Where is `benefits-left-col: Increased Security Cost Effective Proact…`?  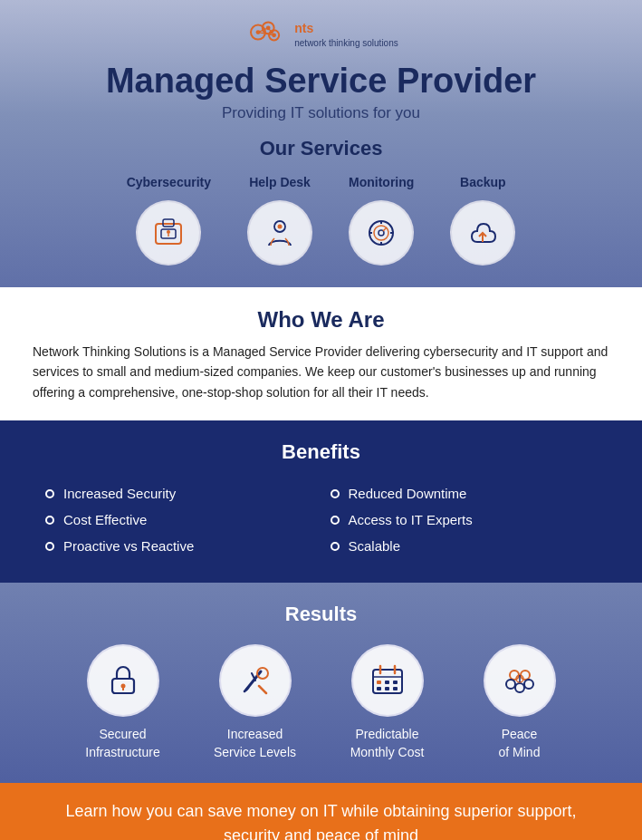
benefits-left-col: Increased Security Cost Effective Proact… is located at coordinates (179, 520).